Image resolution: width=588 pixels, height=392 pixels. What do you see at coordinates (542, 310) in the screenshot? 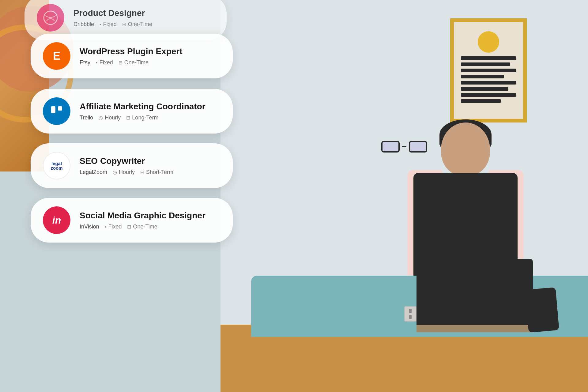
I see `phone` at bounding box center [542, 310].